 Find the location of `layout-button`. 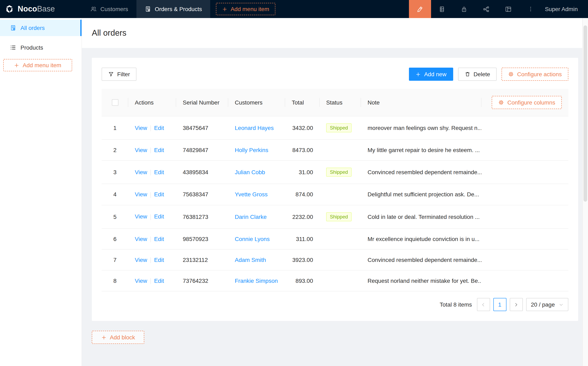

layout-button is located at coordinates (509, 9).